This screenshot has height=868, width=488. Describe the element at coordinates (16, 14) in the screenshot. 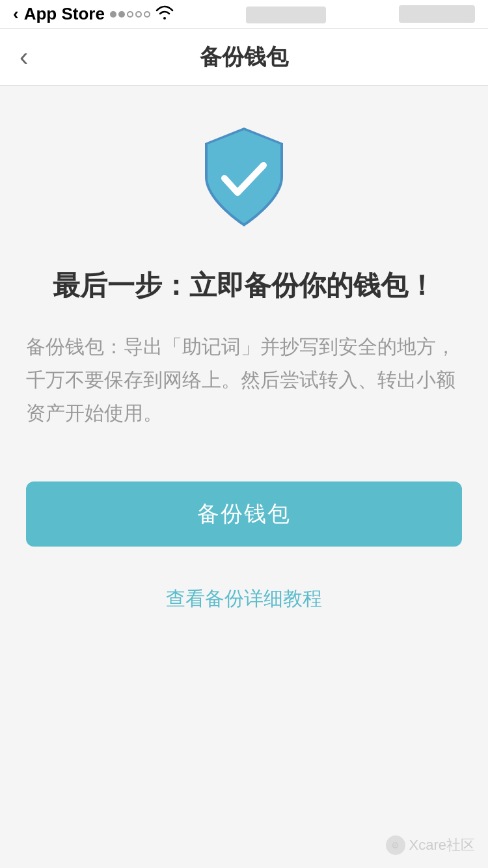

I see `back-arrow-icon: ‹` at that location.